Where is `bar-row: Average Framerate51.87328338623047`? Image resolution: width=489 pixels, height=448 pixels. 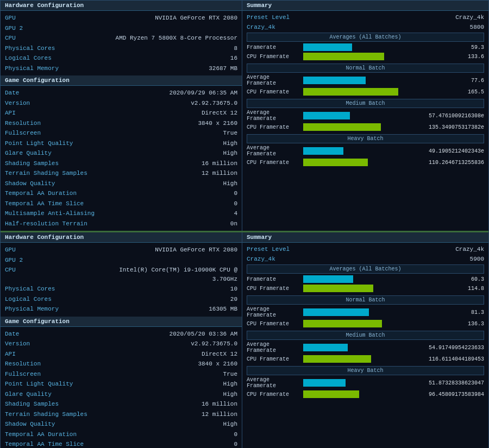
bar-row: Average Framerate51.87328338623047 is located at coordinates (365, 383).